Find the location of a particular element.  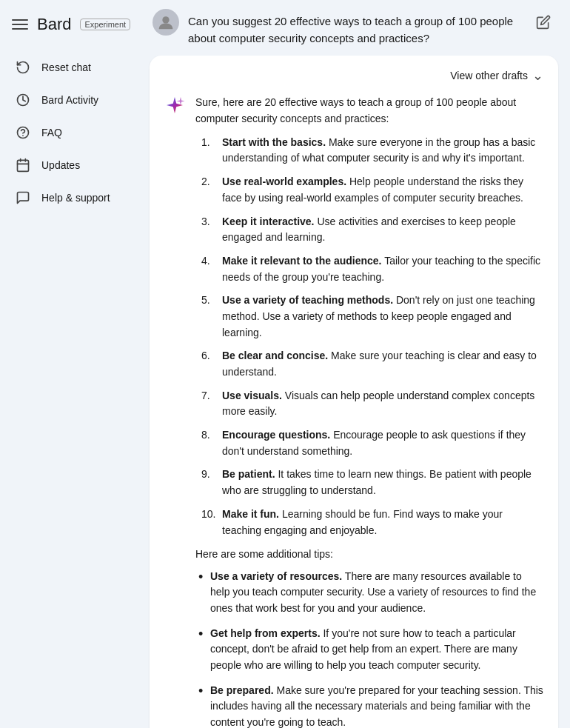

list-item: •Be prepared. Make sure you're prepared … is located at coordinates (371, 705).